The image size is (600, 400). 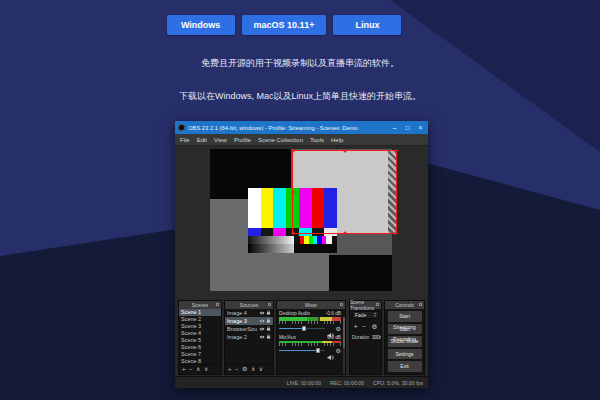 I want to click on scene-item-scene-5: Scene 5, so click(x=200, y=340).